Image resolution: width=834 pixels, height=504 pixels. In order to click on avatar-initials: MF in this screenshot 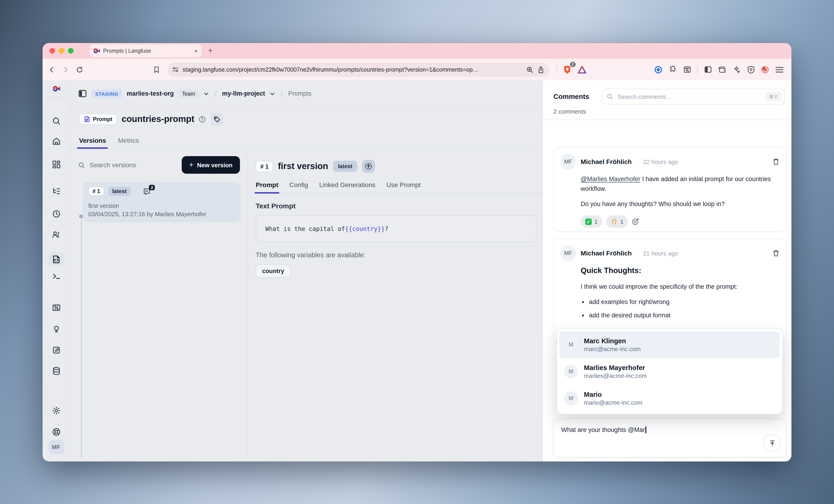, I will do `click(56, 447)`.